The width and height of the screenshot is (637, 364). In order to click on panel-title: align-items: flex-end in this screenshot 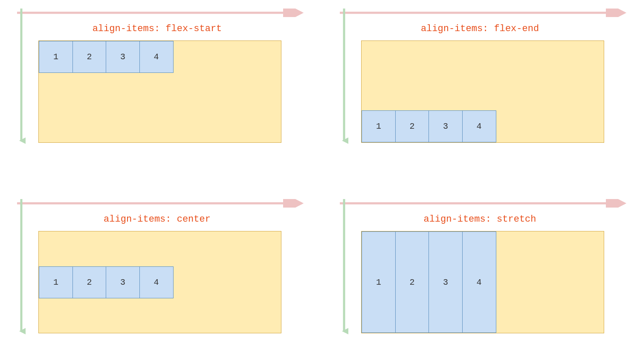, I will do `click(480, 29)`.